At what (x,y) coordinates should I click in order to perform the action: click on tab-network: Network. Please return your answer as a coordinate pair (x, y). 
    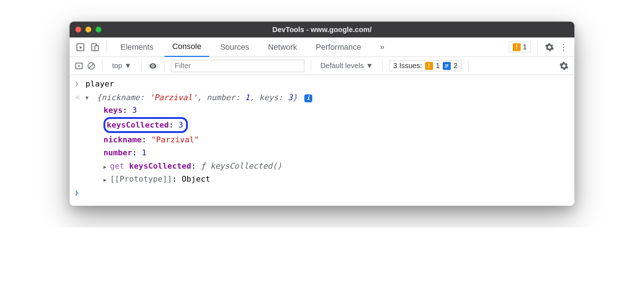
    Looking at the image, I should click on (283, 47).